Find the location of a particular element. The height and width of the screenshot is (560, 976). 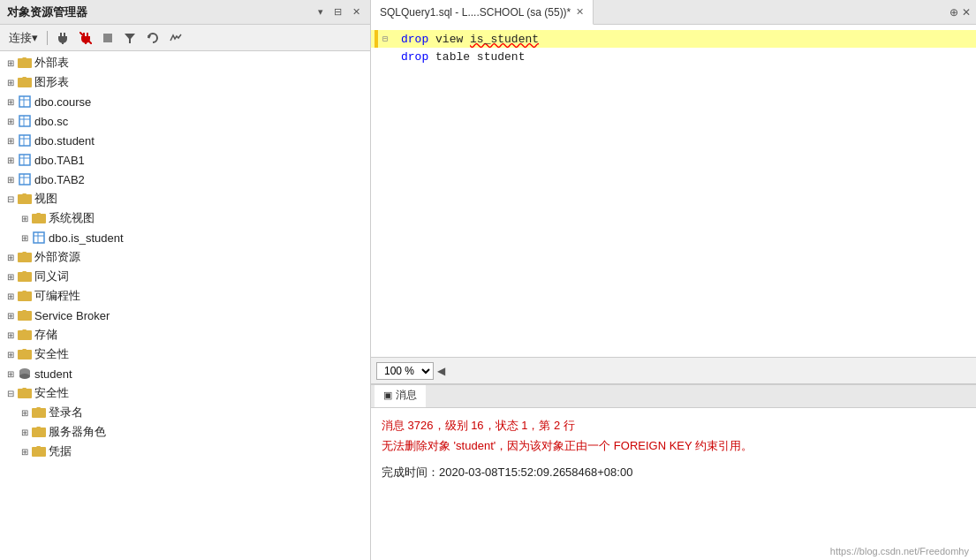

collapse-icon-1: ⊟ is located at coordinates (385, 39).